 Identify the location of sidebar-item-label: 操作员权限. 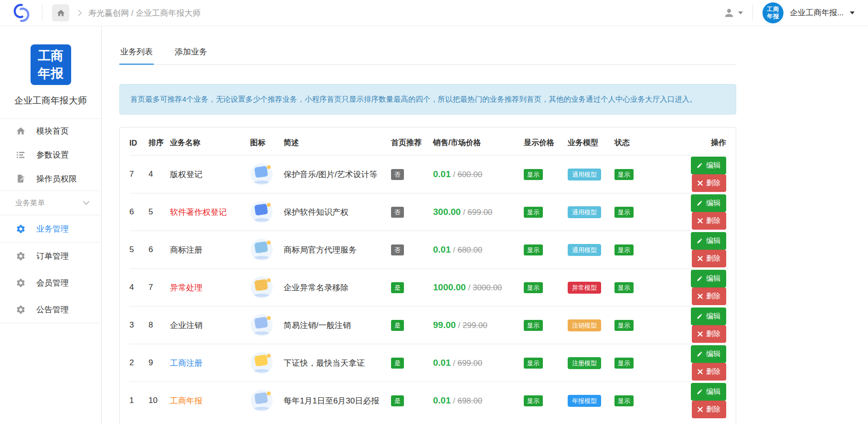
(56, 179).